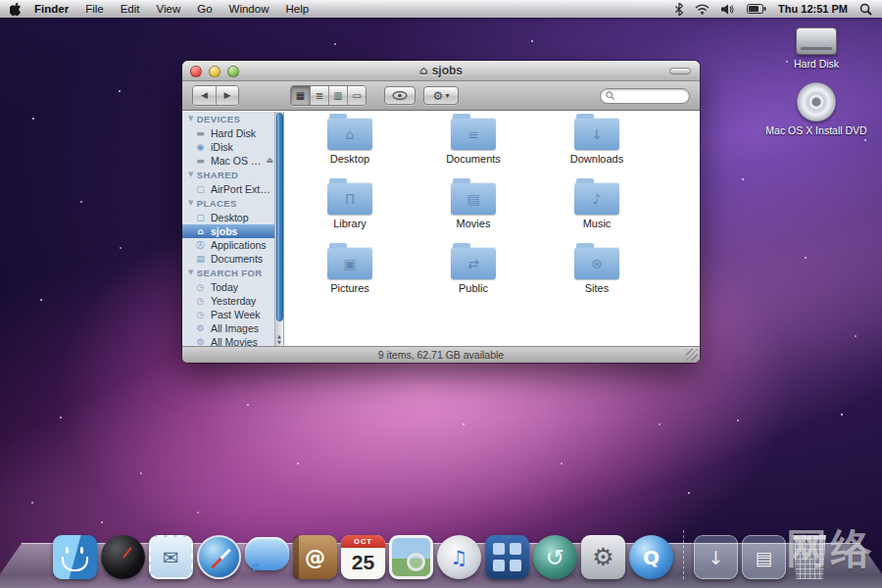  What do you see at coordinates (196, 72) in the screenshot?
I see `close-button` at bounding box center [196, 72].